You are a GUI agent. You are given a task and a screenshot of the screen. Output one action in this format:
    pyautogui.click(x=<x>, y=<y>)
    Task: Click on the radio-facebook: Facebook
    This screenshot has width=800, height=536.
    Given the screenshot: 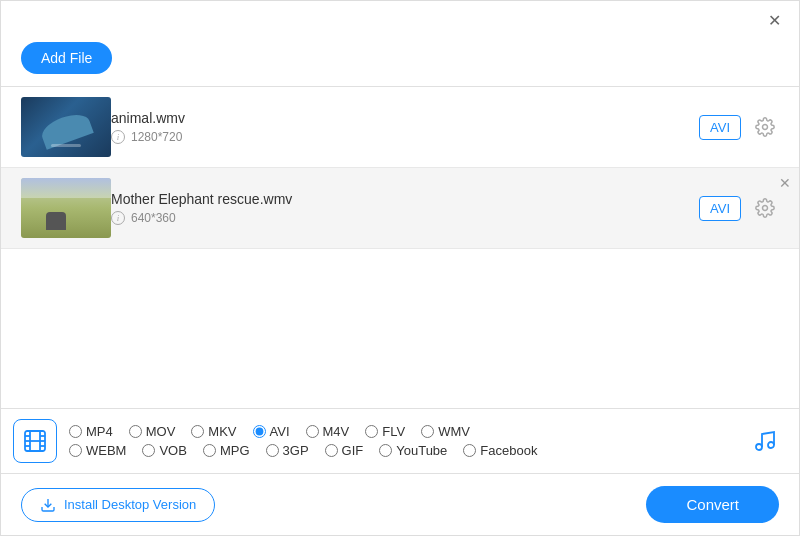 What is the action you would take?
    pyautogui.click(x=500, y=450)
    